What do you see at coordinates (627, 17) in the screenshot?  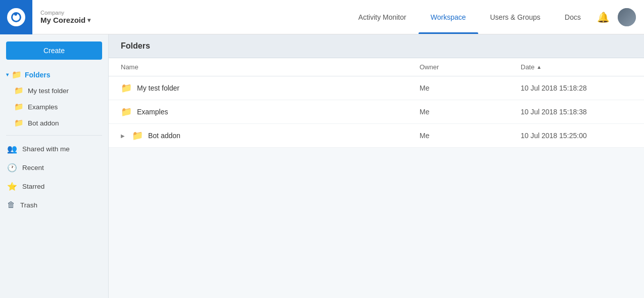 I see `avatar-image` at bounding box center [627, 17].